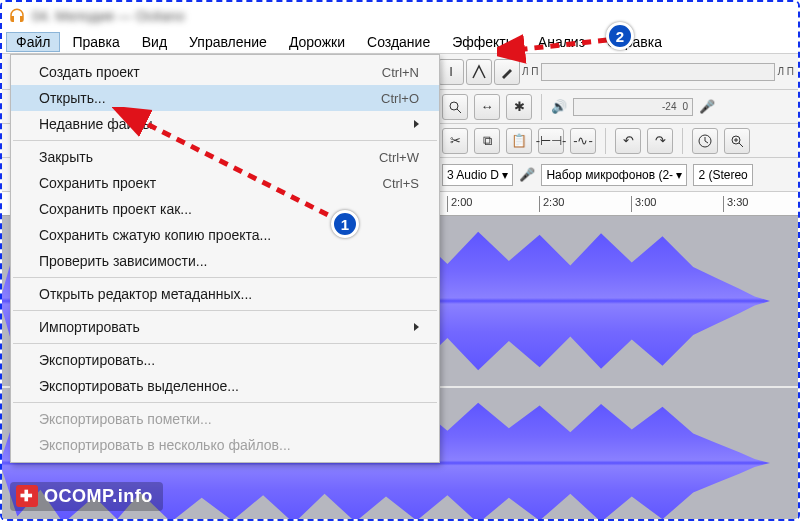 The width and height of the screenshot is (800, 521). What do you see at coordinates (17, 16) in the screenshot?
I see `app-headphones-icon` at bounding box center [17, 16].